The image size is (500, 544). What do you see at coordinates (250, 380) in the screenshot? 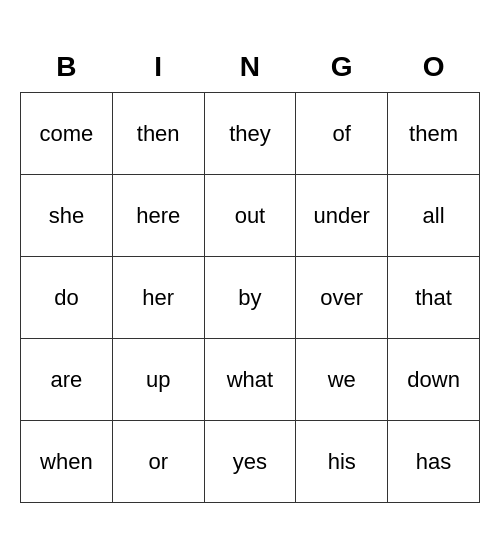
I see `table-row: areupwhatwedown` at bounding box center [250, 380].